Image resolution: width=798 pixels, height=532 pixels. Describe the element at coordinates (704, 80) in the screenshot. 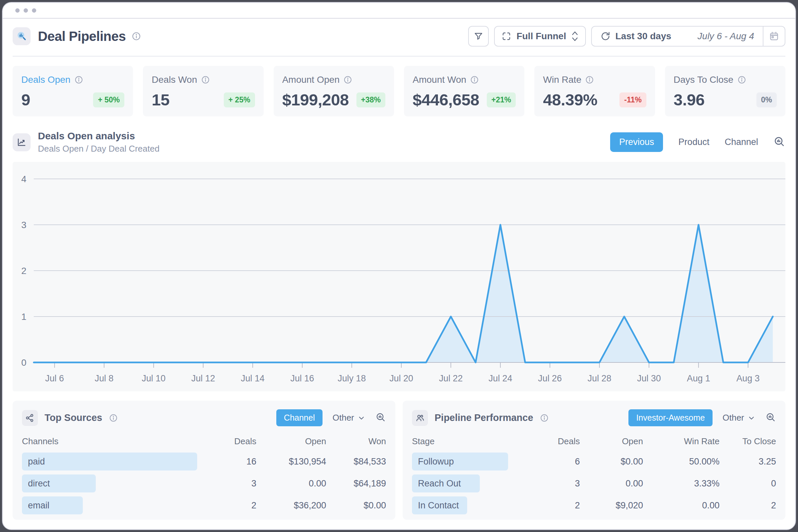

I see `kpi-label: Days To Close` at that location.